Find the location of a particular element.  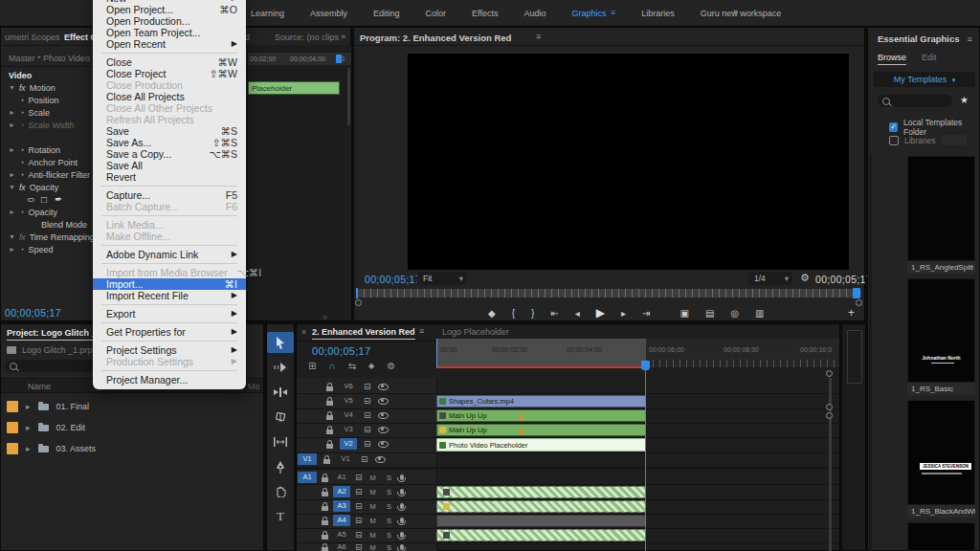

scrollbar is located at coordinates (871, 354).